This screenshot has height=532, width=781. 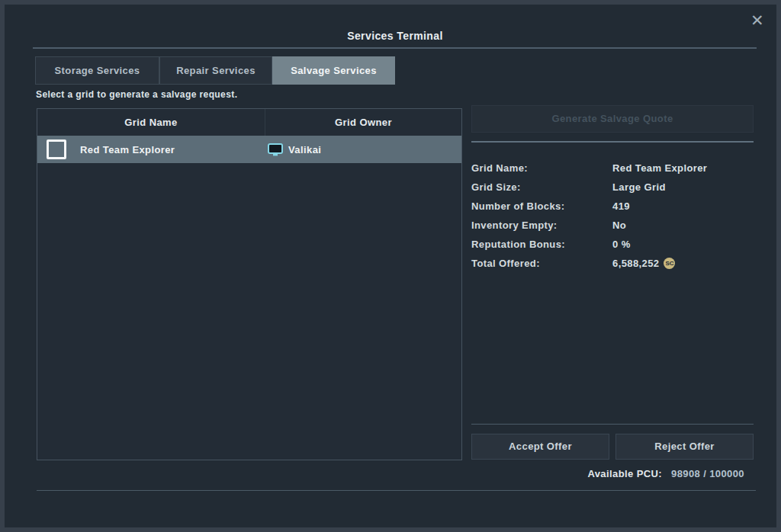 I want to click on detail-label: Grid Size:, so click(x=542, y=187).